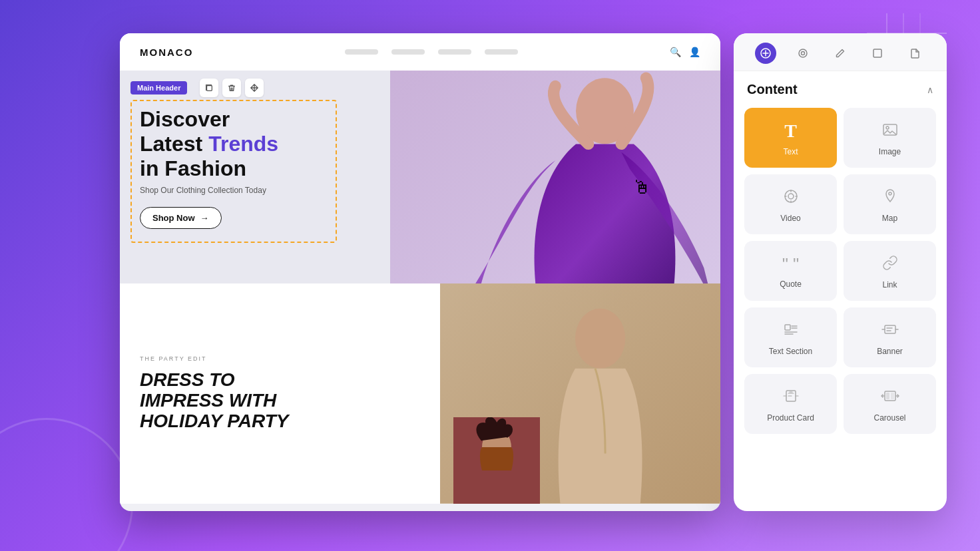 This screenshot has width=980, height=551. I want to click on shop-now-button: Shop Now →, so click(181, 218).